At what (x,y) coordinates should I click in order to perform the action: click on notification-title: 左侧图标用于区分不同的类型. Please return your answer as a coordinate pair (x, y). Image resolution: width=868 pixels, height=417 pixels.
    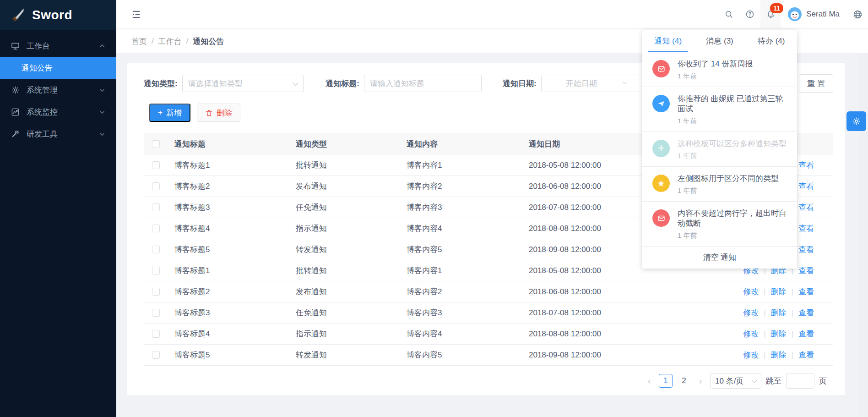
    Looking at the image, I should click on (728, 179).